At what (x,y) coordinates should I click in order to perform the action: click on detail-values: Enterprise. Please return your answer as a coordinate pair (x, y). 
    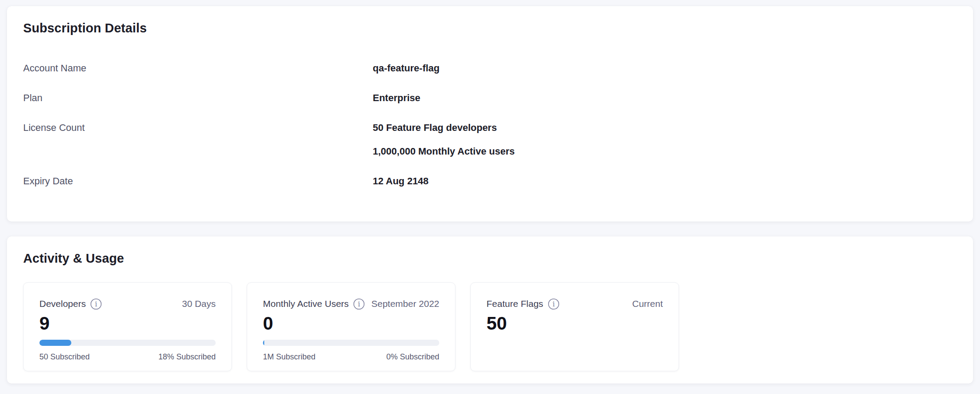
    Looking at the image, I should click on (665, 98).